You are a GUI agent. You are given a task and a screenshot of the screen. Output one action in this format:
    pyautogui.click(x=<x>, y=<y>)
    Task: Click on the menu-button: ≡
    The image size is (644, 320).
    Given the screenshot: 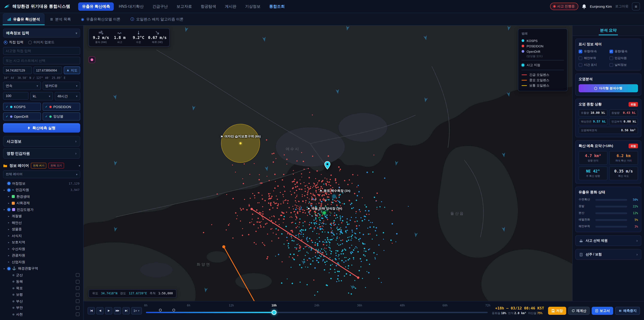 What is the action you would take?
    pyautogui.click(x=636, y=7)
    